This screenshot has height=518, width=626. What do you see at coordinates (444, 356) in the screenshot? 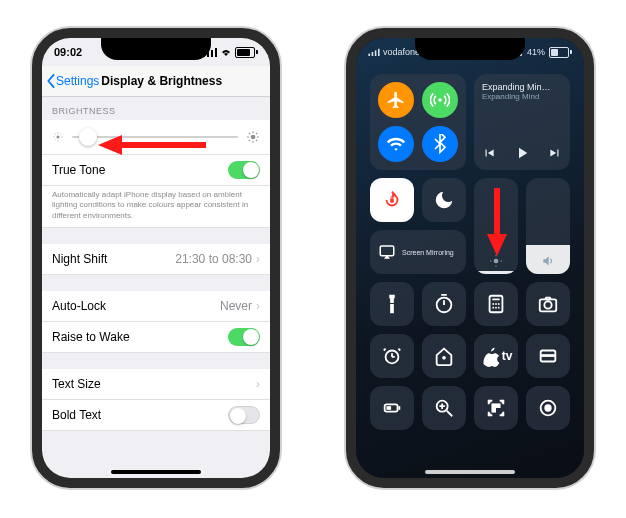
I see `home-button` at bounding box center [444, 356].